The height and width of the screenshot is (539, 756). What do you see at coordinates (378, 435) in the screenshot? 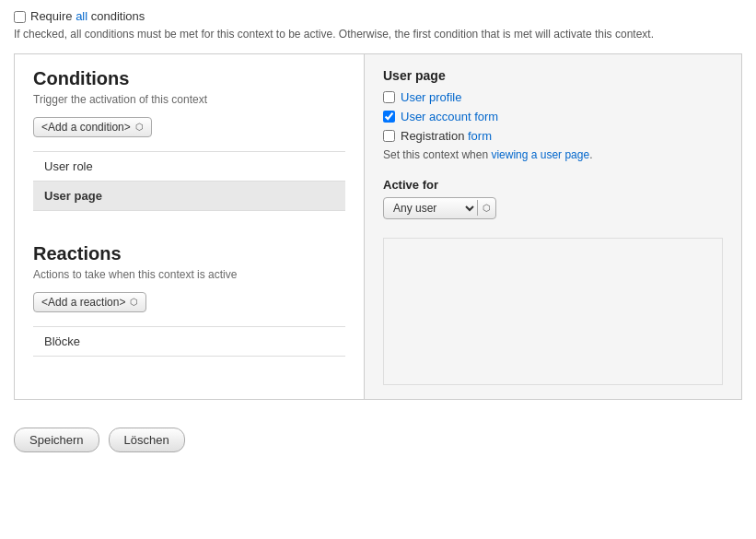
I see `bottom-bar: Speichern Löschen` at bounding box center [378, 435].